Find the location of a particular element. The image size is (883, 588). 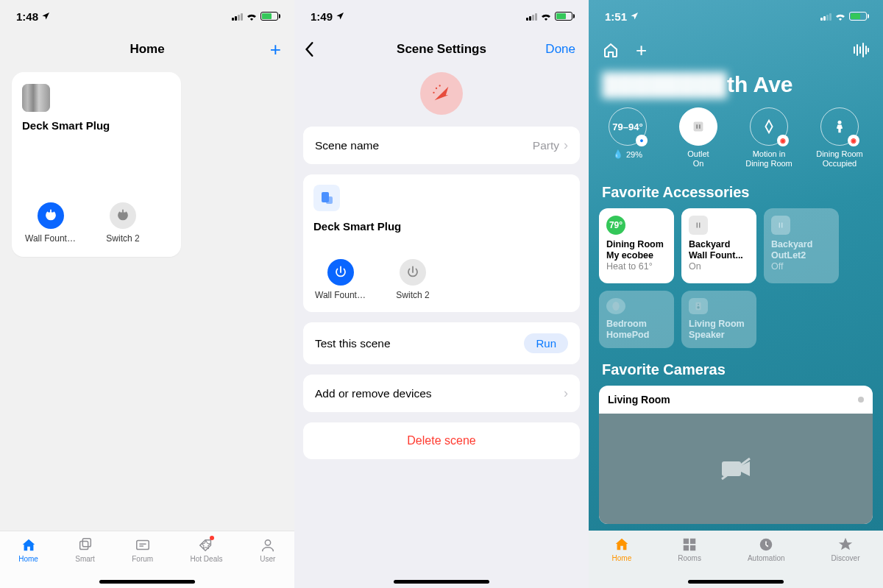

delete-scene-button: Delete scene is located at coordinates (442, 441).